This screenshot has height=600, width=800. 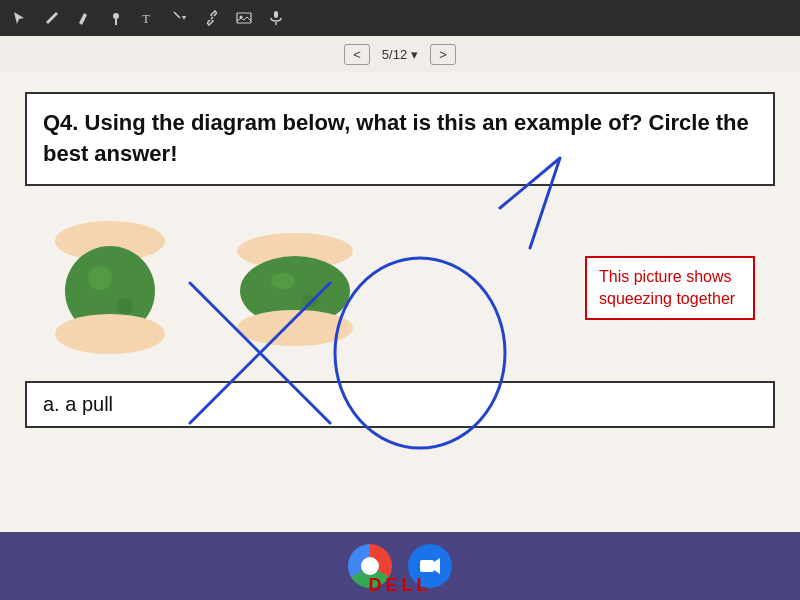 What do you see at coordinates (394, 54) in the screenshot?
I see `page-number: 5/12` at bounding box center [394, 54].